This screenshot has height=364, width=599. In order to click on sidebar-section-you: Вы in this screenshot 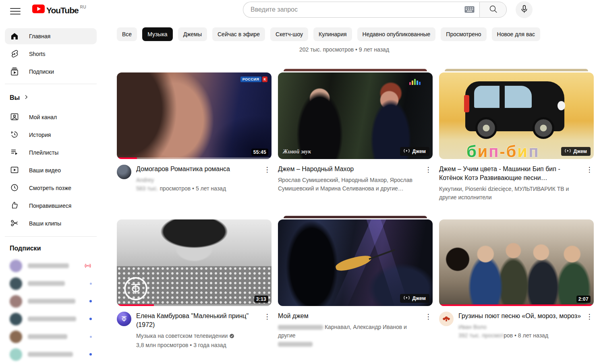, I will do `click(51, 98)`.